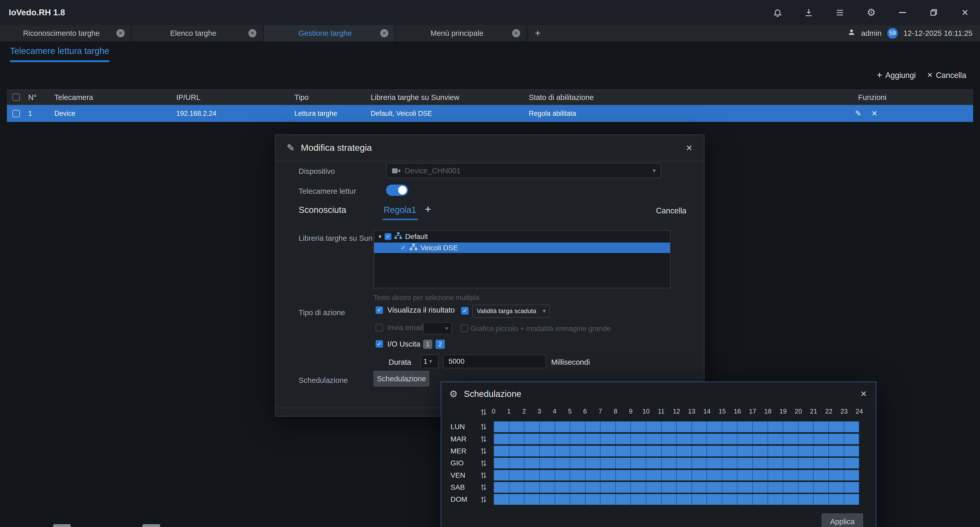 The height and width of the screenshot is (527, 980). Describe the element at coordinates (522, 237) in the screenshot. I see `tree-node-default: ▾ ✓ Default` at that location.